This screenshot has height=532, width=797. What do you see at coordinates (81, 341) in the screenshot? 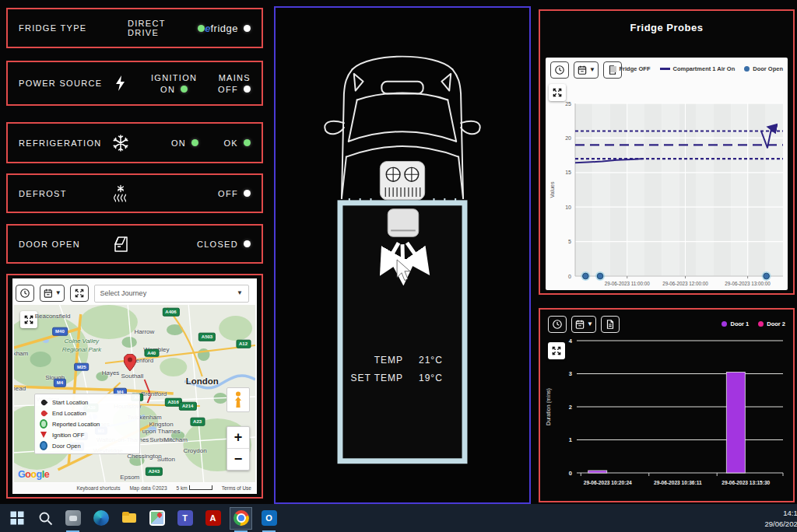
I see `map-town-label: Colne Valley` at bounding box center [81, 341].